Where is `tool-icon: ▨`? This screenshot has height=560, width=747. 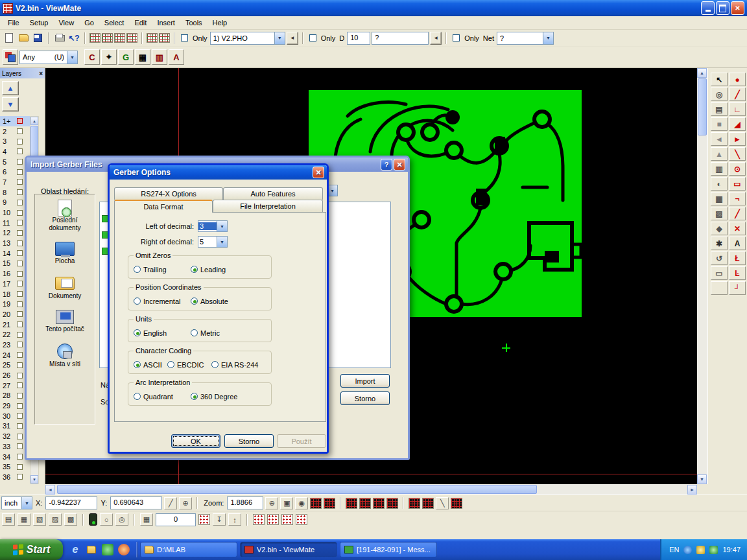 tool-icon: ▨ is located at coordinates (719, 214).